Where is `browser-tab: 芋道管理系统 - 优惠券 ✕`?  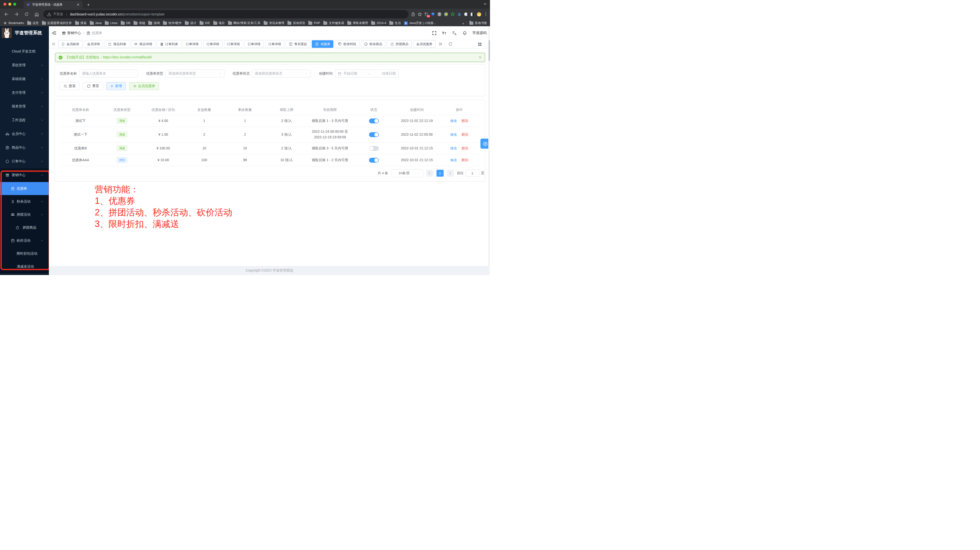 browser-tab: 芋道管理系统 - 优惠券 ✕ is located at coordinates (53, 5).